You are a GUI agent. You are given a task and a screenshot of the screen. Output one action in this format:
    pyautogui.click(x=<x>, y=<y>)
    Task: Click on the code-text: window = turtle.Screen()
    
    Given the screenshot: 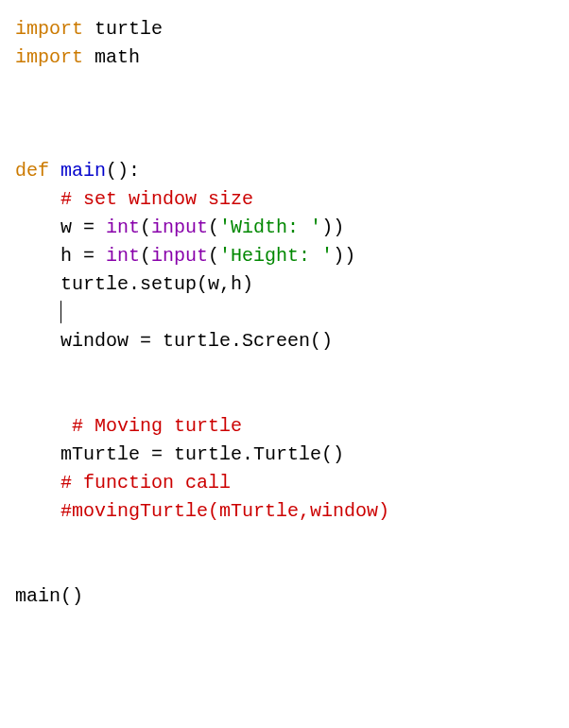 What is the action you would take?
    pyautogui.click(x=197, y=340)
    